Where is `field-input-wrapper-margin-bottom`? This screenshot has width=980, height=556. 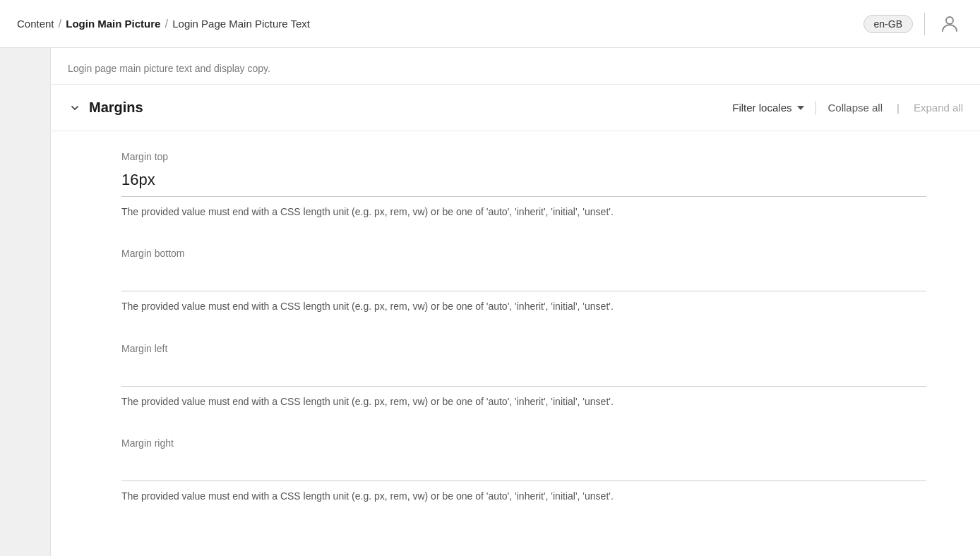
field-input-wrapper-margin-bottom is located at coordinates (542, 278).